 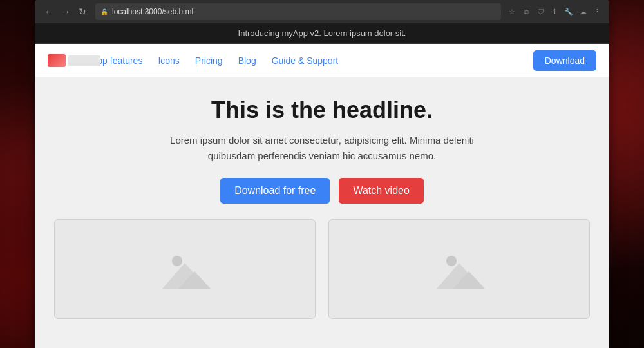 What do you see at coordinates (322, 12) in the screenshot?
I see `browser-toolbar: ← → ↻ 🔒 localhost:3000/seb.html ☆ ⧉ 🛡 ℹ …` at bounding box center [322, 12].